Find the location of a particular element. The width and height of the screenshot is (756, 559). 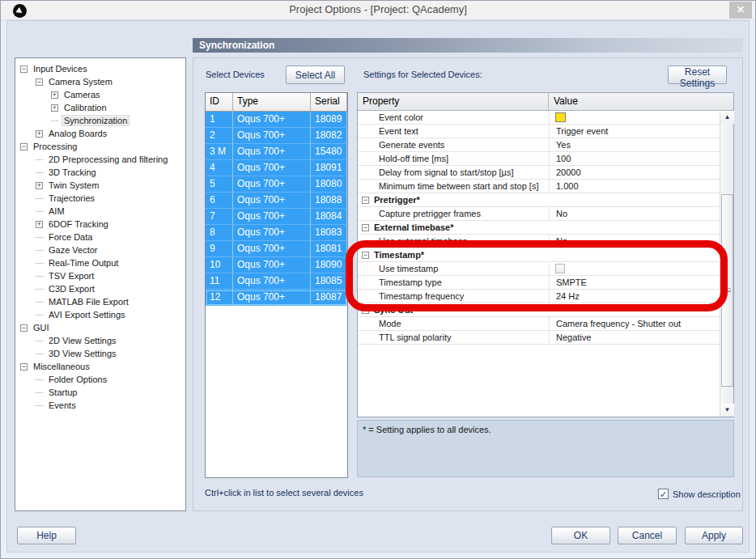

tree-item-cameras: +Cameras is located at coordinates (100, 95).